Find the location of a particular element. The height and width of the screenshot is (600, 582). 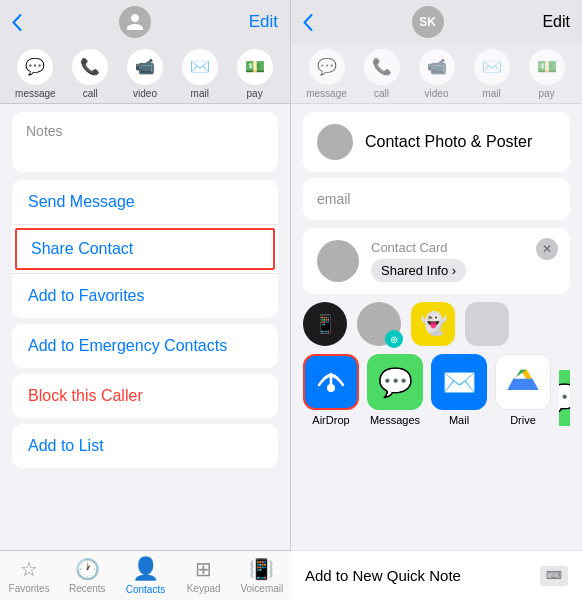

block-caller-item: Block this Caller is located at coordinates (145, 396).